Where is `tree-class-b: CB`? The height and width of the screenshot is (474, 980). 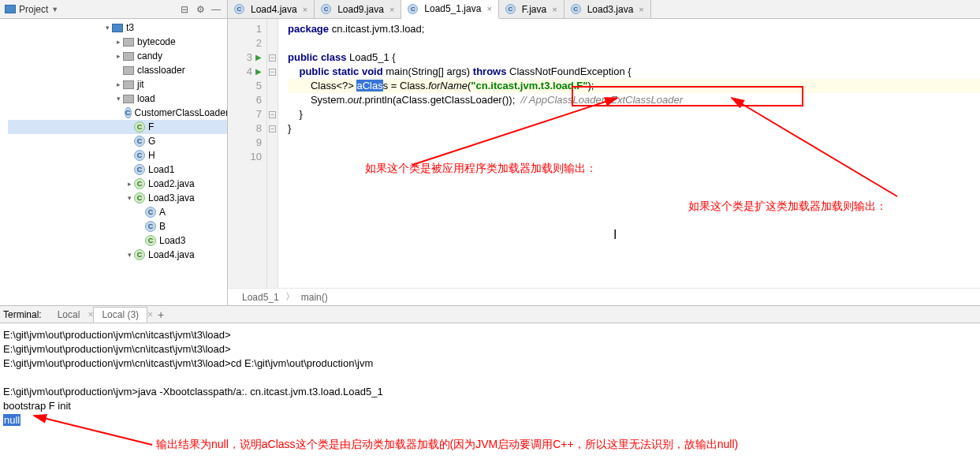
tree-class-b: CB is located at coordinates (117, 226).